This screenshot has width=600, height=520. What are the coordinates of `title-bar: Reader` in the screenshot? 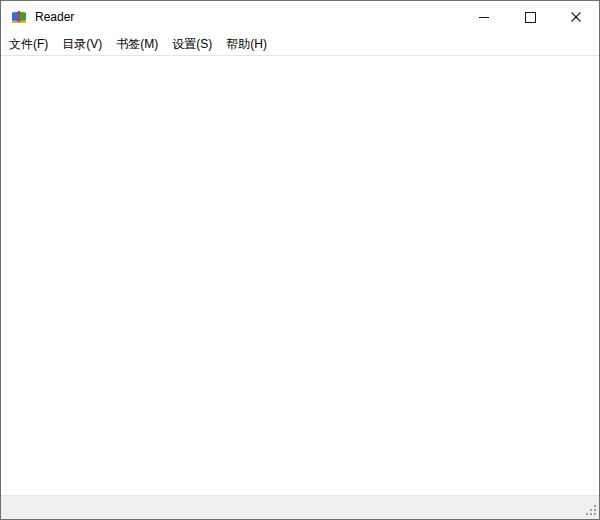 It's located at (300, 17).